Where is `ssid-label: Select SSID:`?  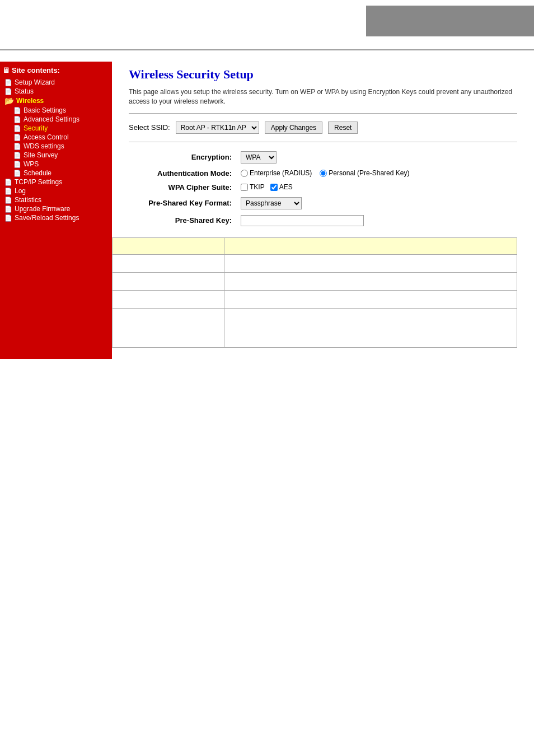 ssid-label: Select SSID: is located at coordinates (149, 128).